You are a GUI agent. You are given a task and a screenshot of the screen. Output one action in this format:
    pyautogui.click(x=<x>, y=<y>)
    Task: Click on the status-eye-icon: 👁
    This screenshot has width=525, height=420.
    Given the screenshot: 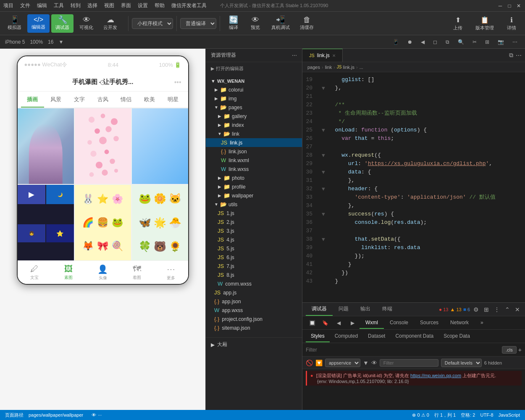 What is the action you would take?
    pyautogui.click(x=94, y=415)
    